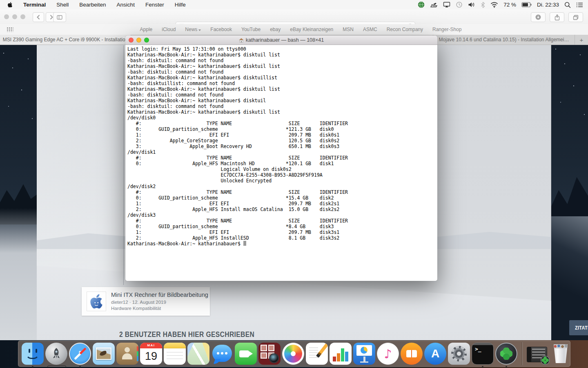 This screenshot has height=368, width=588. What do you see at coordinates (60, 17) in the screenshot?
I see `sidebar-button` at bounding box center [60, 17].